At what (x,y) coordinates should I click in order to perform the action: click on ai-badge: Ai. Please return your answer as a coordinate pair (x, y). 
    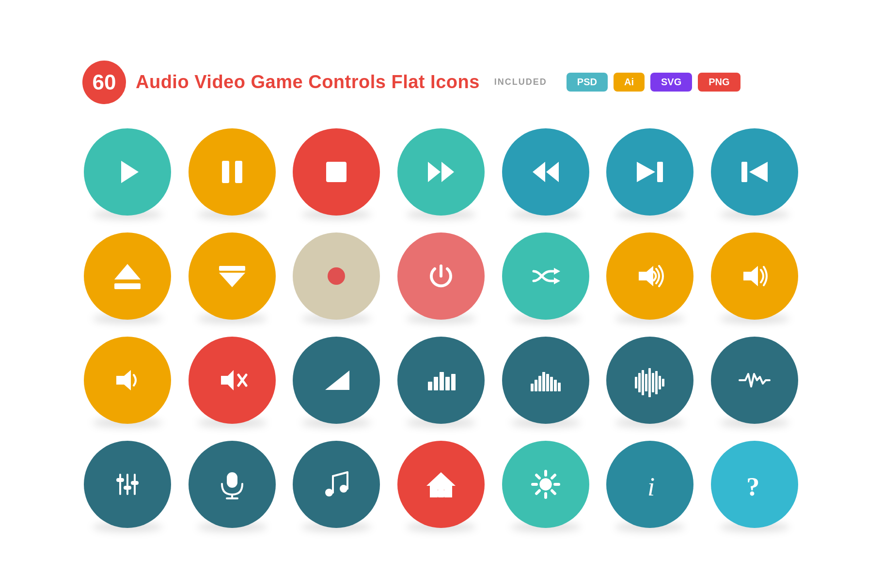
    Looking at the image, I should click on (629, 82).